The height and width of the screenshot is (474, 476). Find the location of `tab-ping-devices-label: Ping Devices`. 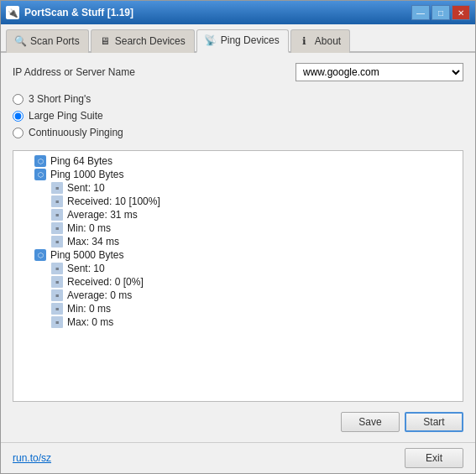

tab-ping-devices-label: Ping Devices is located at coordinates (250, 40).